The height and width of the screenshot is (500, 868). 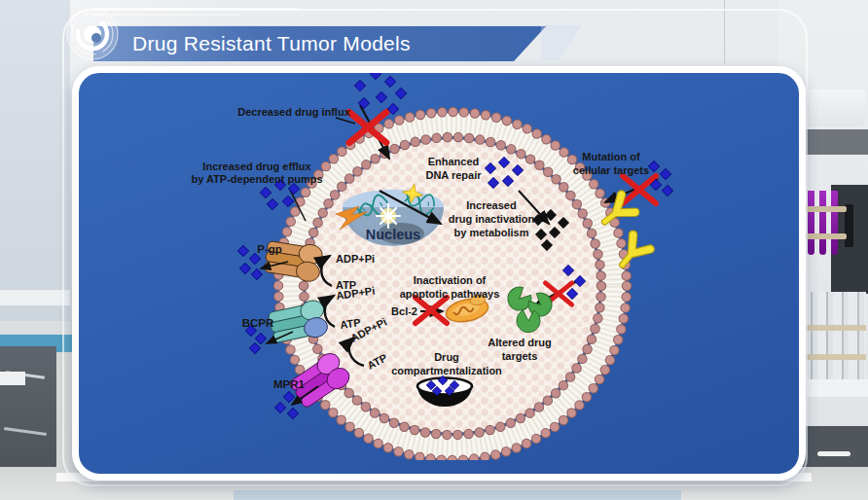 What do you see at coordinates (492, 219) in the screenshot?
I see `svg-text: drug inactivation` at bounding box center [492, 219].